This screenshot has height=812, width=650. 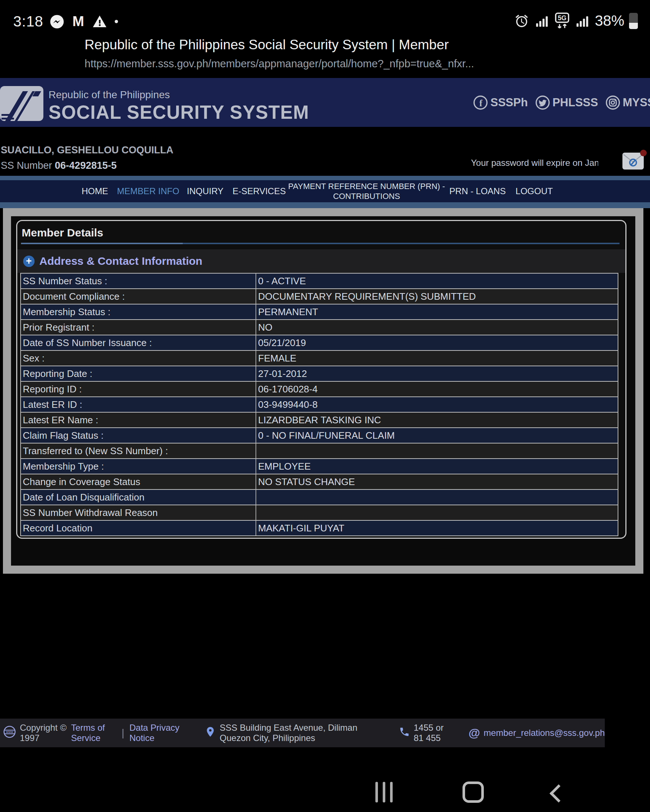 What do you see at coordinates (99, 22) in the screenshot?
I see `warning-notification-icon` at bounding box center [99, 22].